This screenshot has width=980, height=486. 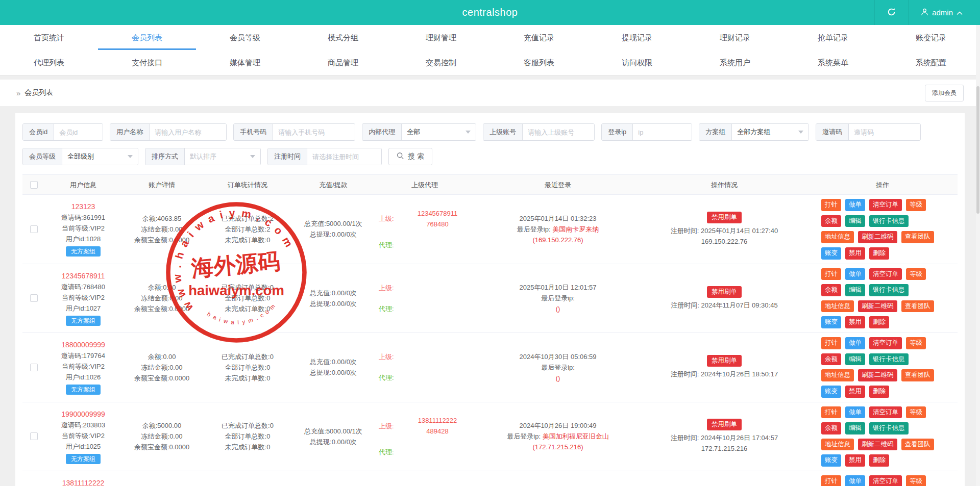 What do you see at coordinates (441, 62) in the screenshot?
I see `nav-item-r2-4: 交易控制` at bounding box center [441, 62].